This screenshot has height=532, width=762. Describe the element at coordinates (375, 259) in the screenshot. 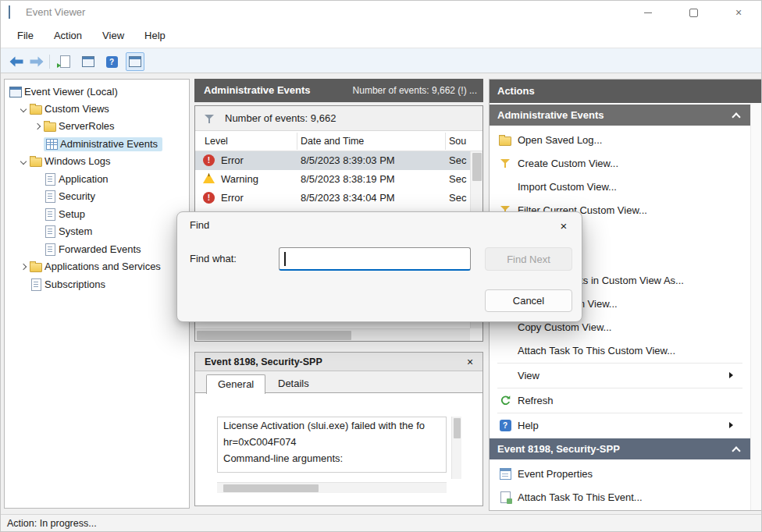

I see `find-input` at that location.